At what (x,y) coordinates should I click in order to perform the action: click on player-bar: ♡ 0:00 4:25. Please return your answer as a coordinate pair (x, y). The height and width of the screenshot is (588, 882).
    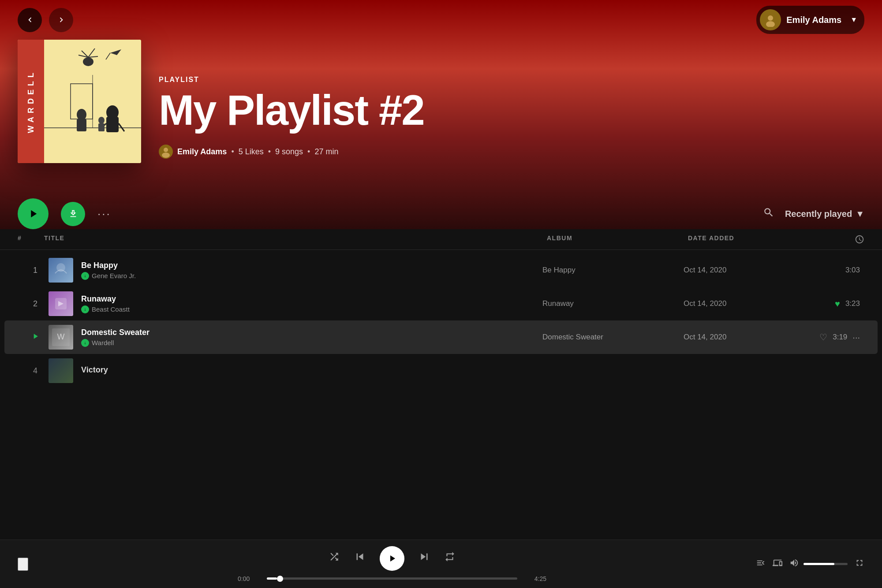
    Looking at the image, I should click on (441, 564).